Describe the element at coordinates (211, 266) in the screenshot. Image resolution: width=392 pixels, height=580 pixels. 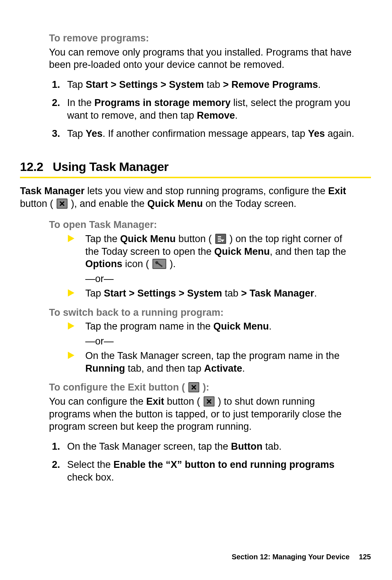
I see `open-bullets: Tap the Quick Menu button ( ) on the top…` at that location.